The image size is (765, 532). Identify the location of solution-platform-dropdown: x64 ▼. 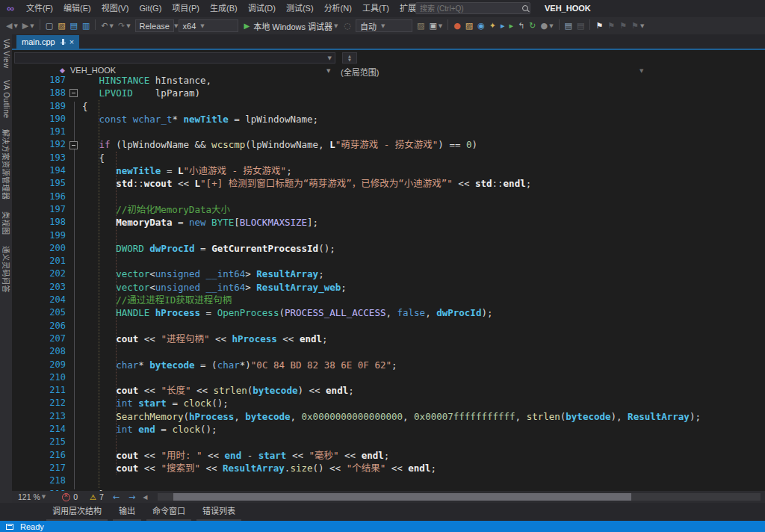
(208, 25).